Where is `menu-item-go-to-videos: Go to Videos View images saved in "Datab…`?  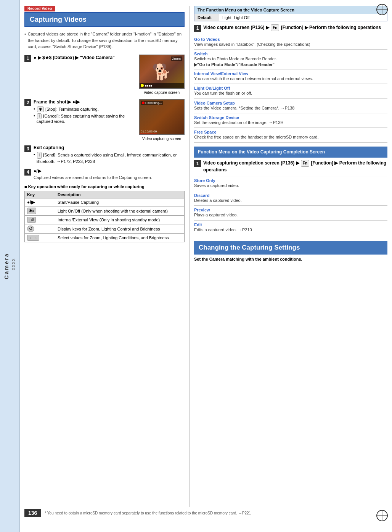 menu-item-go-to-videos: Go to Videos View images saved in "Datab… is located at coordinates (291, 42).